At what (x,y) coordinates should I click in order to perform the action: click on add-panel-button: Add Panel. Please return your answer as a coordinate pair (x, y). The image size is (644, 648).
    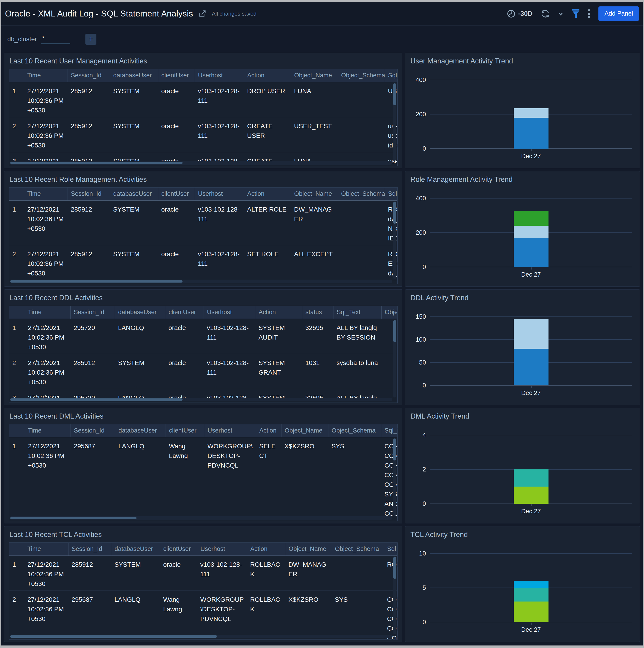
    Looking at the image, I should click on (619, 13).